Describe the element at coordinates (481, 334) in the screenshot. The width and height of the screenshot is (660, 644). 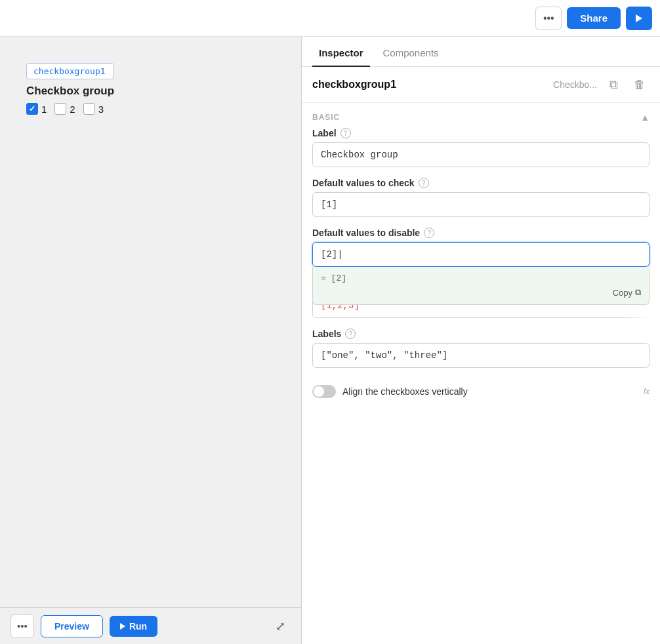
I see `labels-label-row: Labels ?` at that location.